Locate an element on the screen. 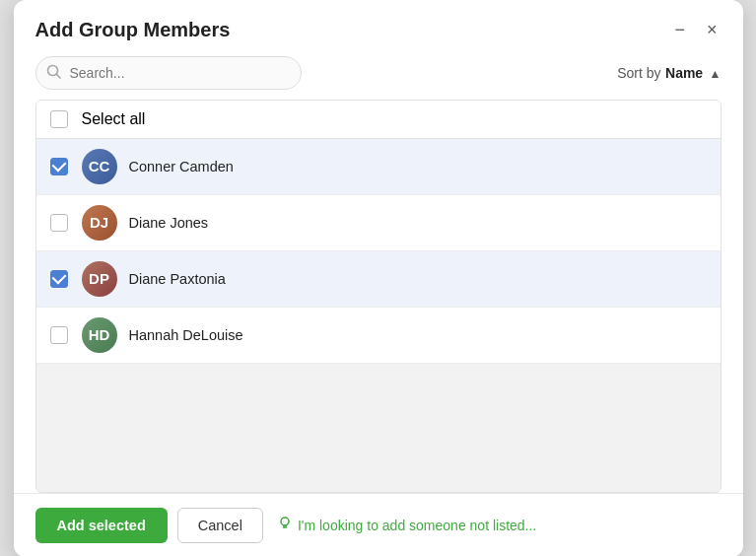  select-all-row: Select all is located at coordinates (378, 120).